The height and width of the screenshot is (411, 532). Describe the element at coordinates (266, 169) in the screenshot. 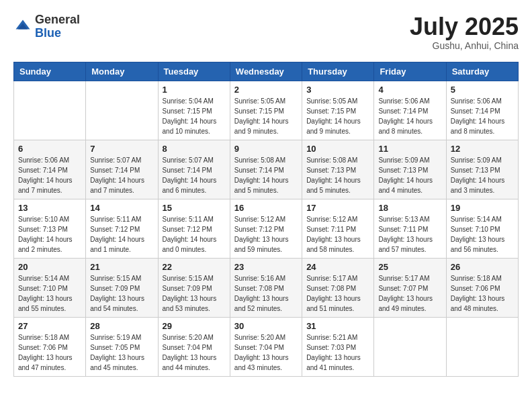

I see `calendar-week-row: 6Sunrise: 5:06 AM Sunset: 7:14 PM Daylig…` at that location.